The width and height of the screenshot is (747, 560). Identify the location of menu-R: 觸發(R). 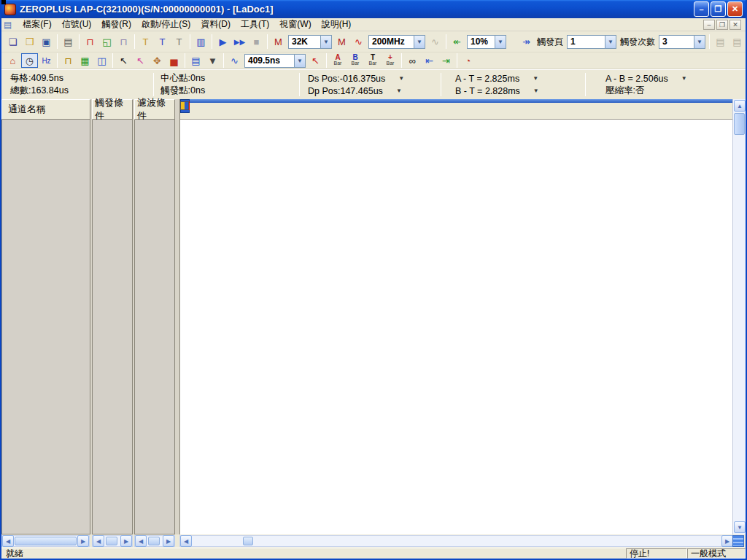
(117, 24).